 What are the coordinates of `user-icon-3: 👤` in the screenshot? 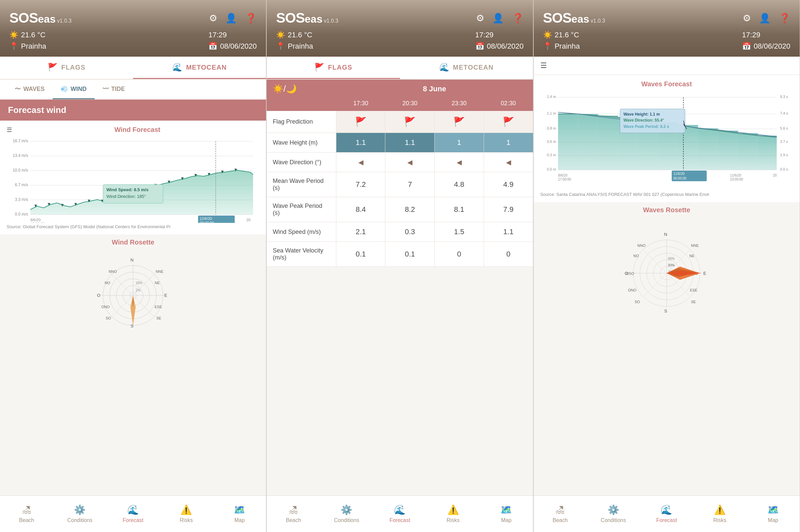 It's located at (765, 18).